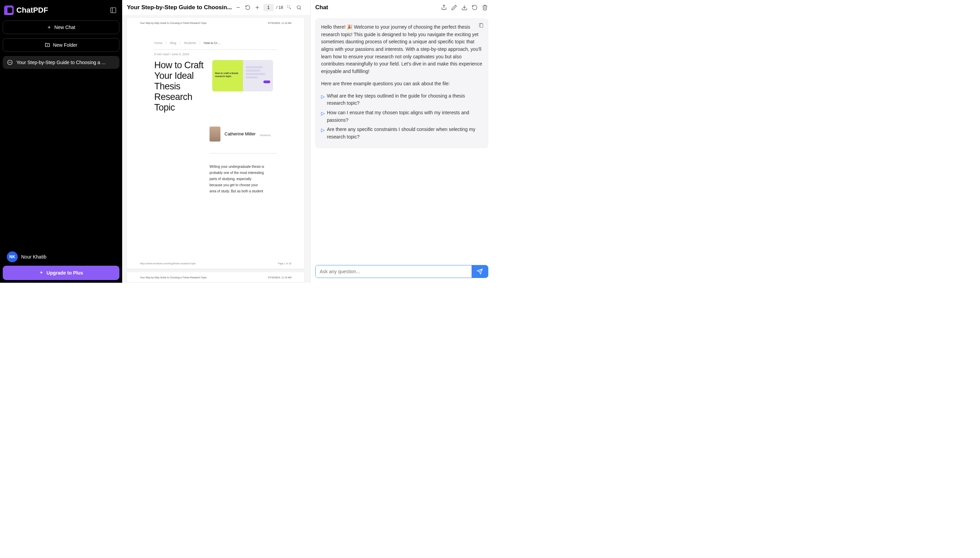  Describe the element at coordinates (215, 264) in the screenshot. I see `pdf-page-footer: https://www.wordtune.com/blog/thesis-res…` at that location.